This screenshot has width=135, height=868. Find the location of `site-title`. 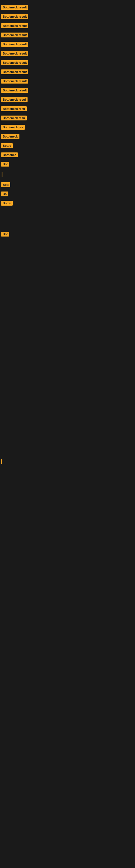

site-title is located at coordinates (68, 2).